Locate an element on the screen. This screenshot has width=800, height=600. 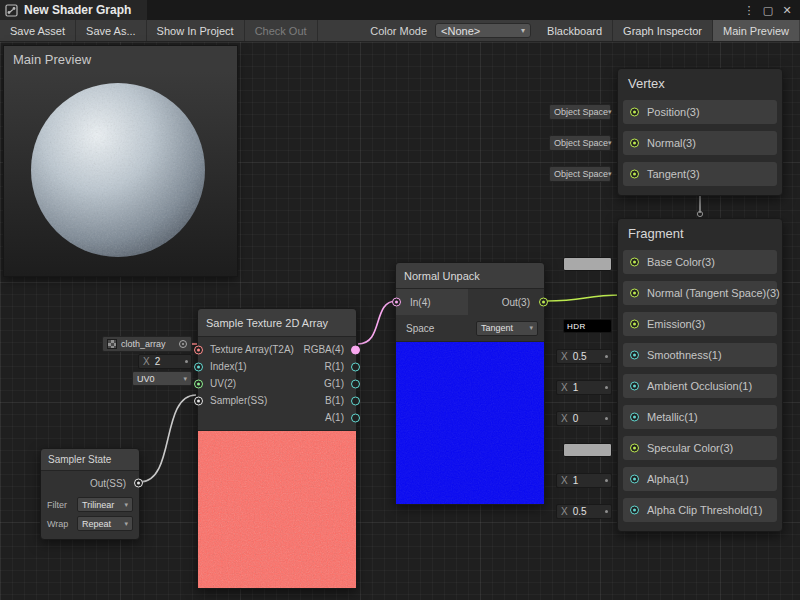
port-alpha is located at coordinates (634, 480).